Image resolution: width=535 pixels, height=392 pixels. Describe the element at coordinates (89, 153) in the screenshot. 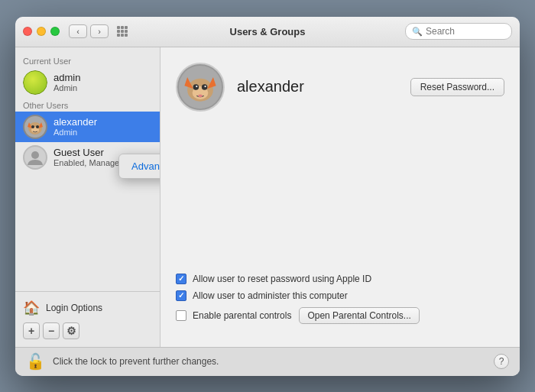

I see `guest-name: Guest User` at that location.